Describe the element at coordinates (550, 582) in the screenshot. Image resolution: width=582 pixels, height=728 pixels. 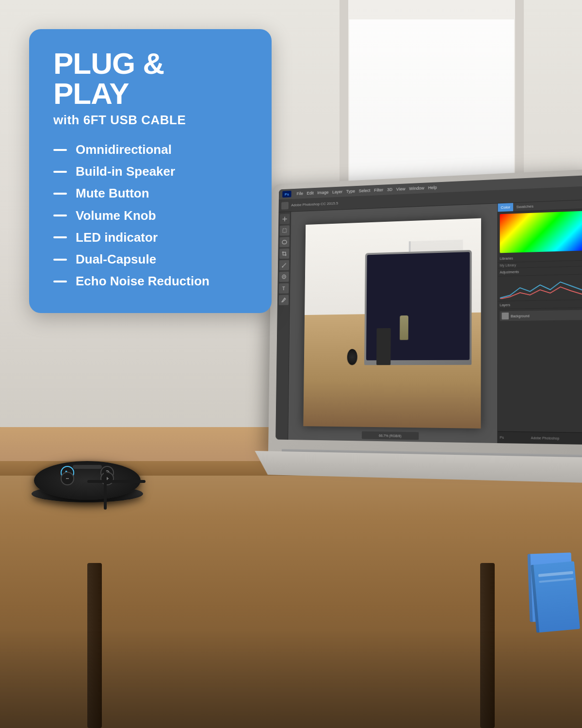
I see `books-corner` at that location.